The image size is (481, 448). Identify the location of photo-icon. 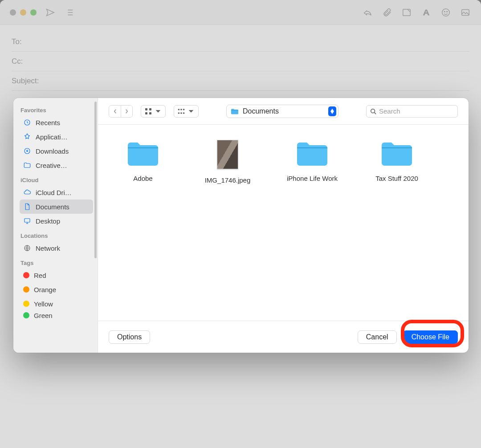
(465, 12).